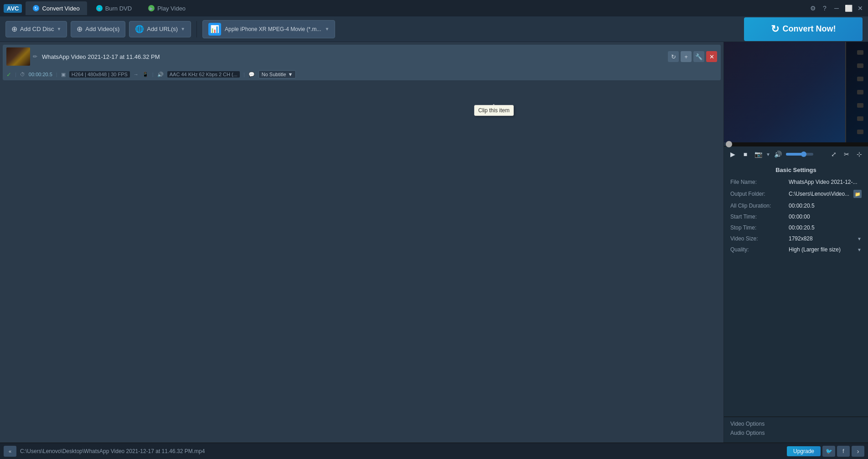  Describe the element at coordinates (171, 8) in the screenshot. I see `tab-play-label: Play Video` at that location.